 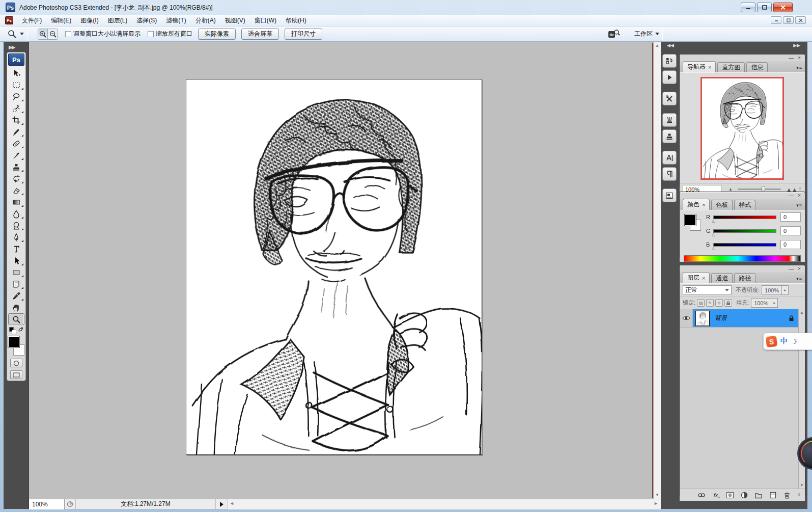 What do you see at coordinates (232, 503) in the screenshot?
I see `scroll-left-arrow: ◄` at bounding box center [232, 503].